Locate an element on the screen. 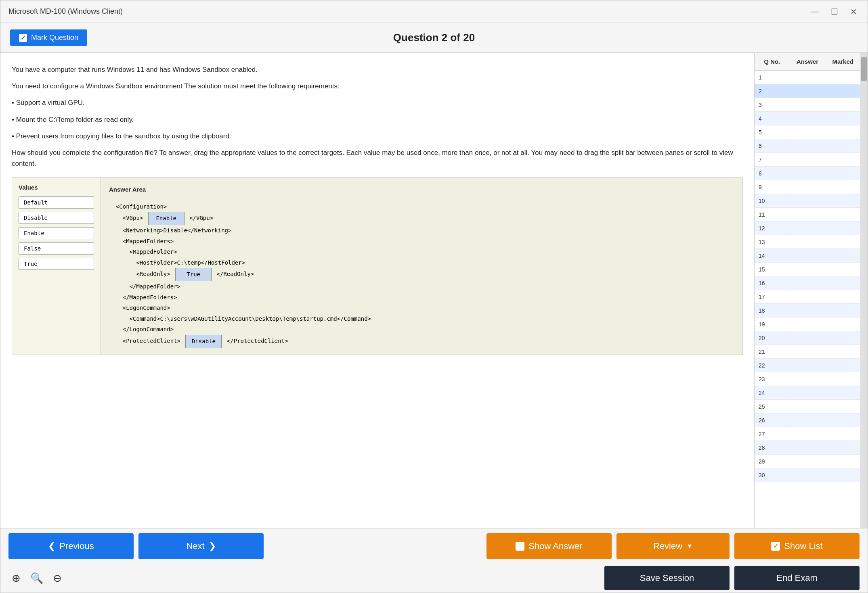 This screenshot has height=593, width=868. sidebar-row: 9 is located at coordinates (807, 187).